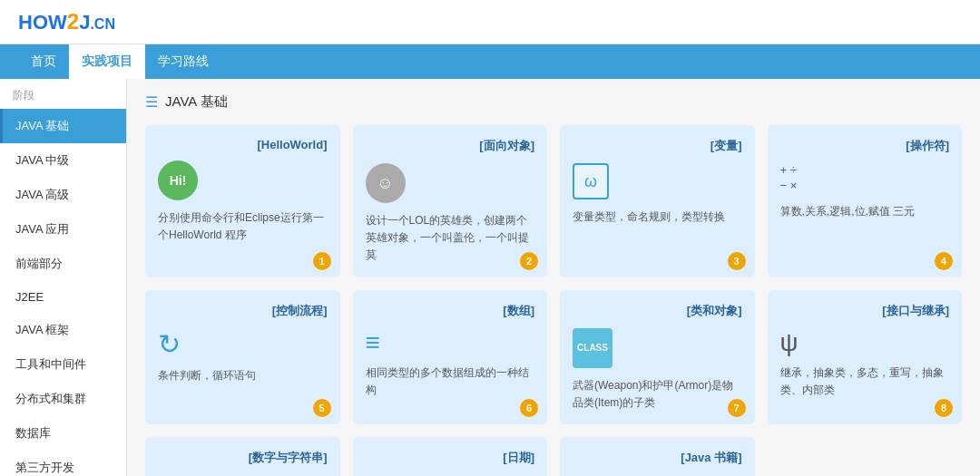 The image size is (980, 476). What do you see at coordinates (64, 330) in the screenshot?
I see `sidebar-item-java-framework: JAVA 框架` at bounding box center [64, 330].